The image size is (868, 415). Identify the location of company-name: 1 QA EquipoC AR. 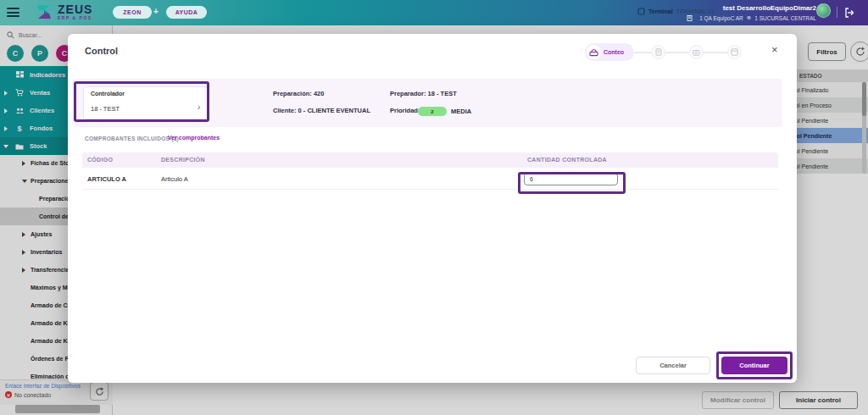
(721, 19).